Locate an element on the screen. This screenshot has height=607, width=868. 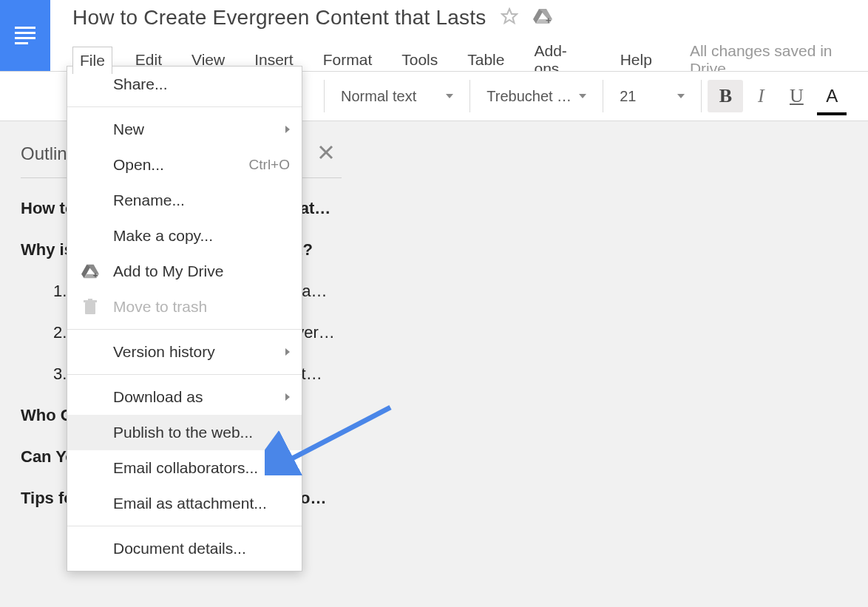
underline-button: U is located at coordinates (796, 96).